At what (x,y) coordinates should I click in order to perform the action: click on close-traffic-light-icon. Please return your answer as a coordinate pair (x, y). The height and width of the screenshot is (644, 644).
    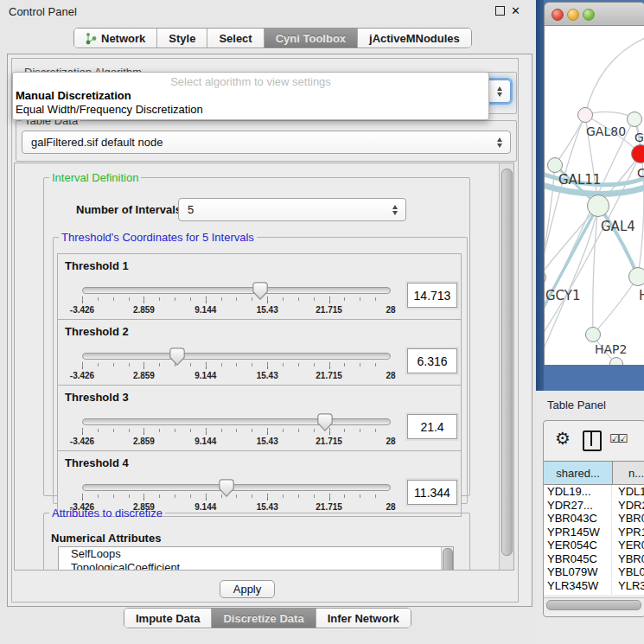
    Looking at the image, I should click on (558, 15).